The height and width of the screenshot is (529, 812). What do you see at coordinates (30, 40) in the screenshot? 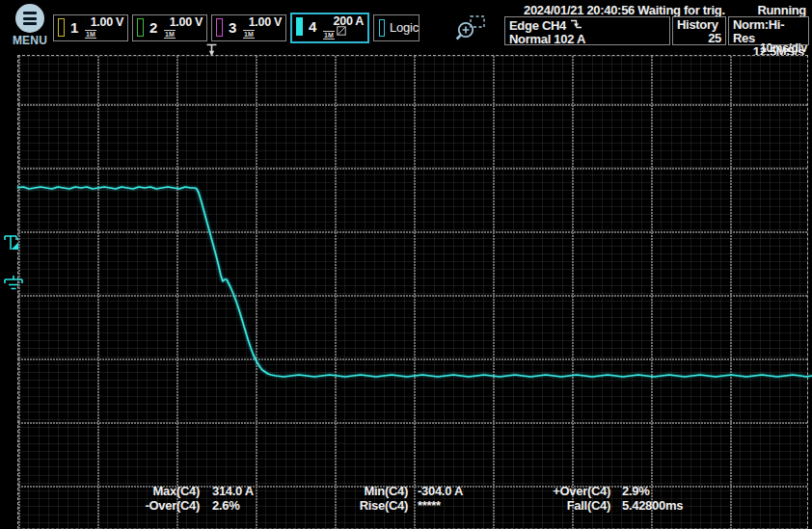
I see `menu-label: MENU` at bounding box center [30, 40].